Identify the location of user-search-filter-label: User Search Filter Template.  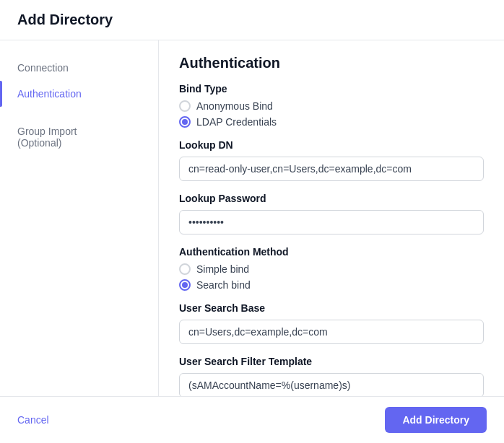
(331, 361).